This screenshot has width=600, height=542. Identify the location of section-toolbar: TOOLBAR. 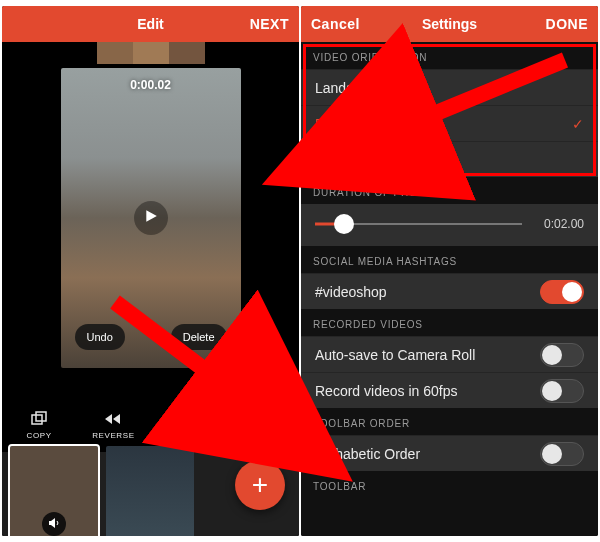
(450, 484).